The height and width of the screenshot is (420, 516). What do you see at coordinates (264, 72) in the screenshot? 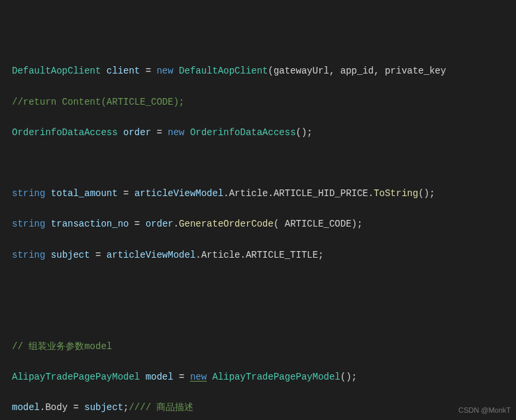
I see `code-line: DefaultAopClient client = new DefaultAop…` at bounding box center [264, 72].